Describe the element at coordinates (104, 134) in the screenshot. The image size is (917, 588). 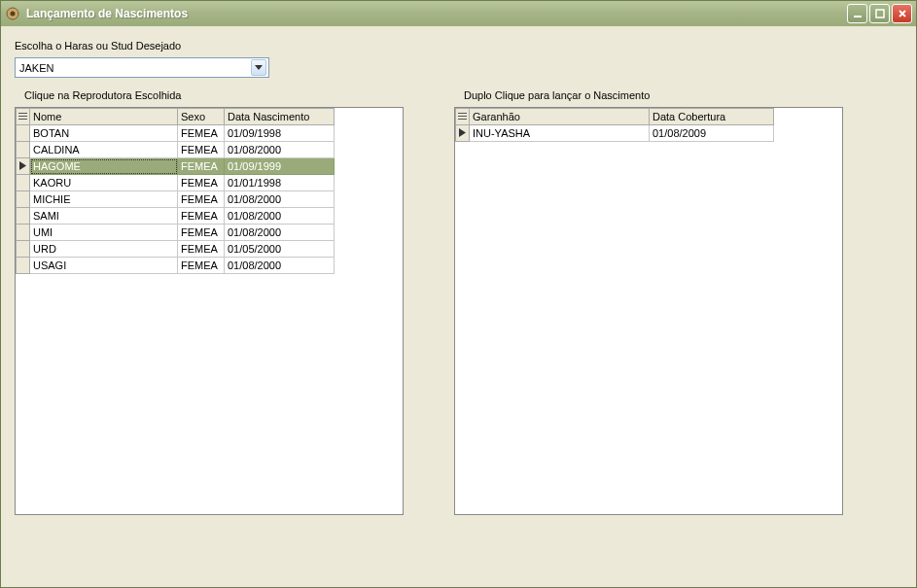
I see `cell-nome: BOTAN` at that location.